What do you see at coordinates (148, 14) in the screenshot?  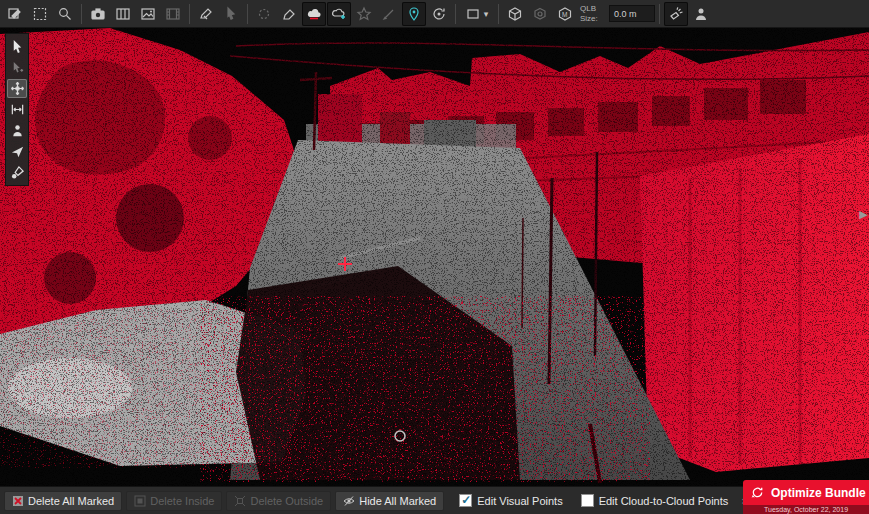 I see `image-icon` at bounding box center [148, 14].